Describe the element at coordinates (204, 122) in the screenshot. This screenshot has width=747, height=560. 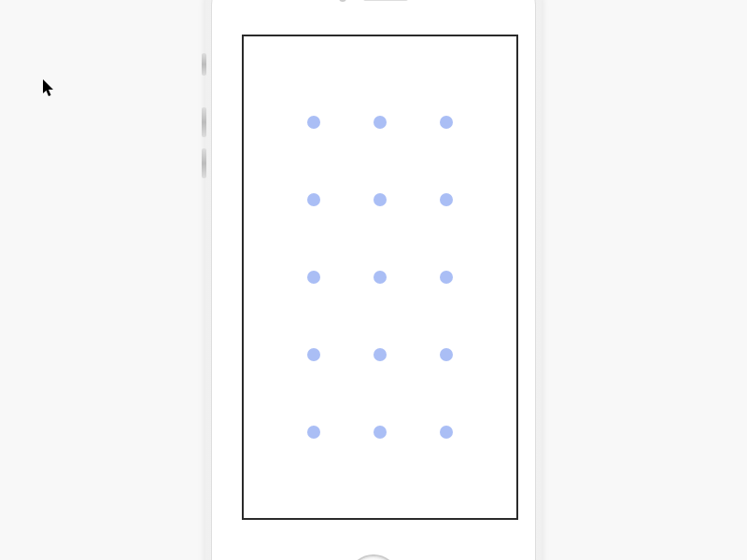
I see `volume-up-button` at that location.